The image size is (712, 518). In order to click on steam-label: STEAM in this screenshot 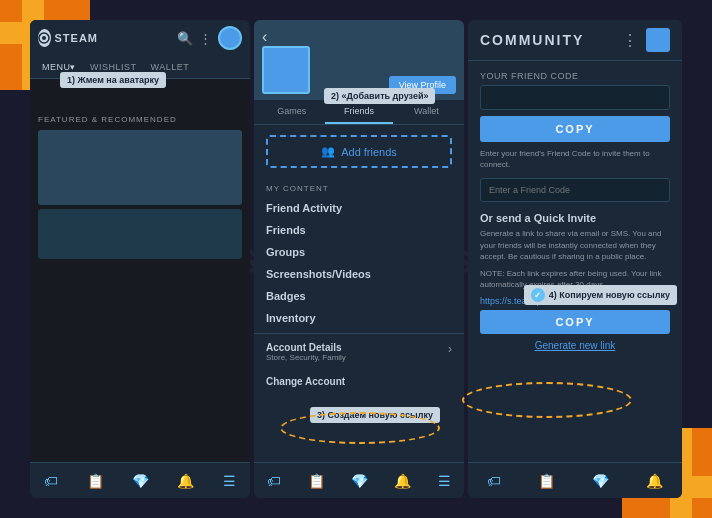, I will do `click(77, 38)`.